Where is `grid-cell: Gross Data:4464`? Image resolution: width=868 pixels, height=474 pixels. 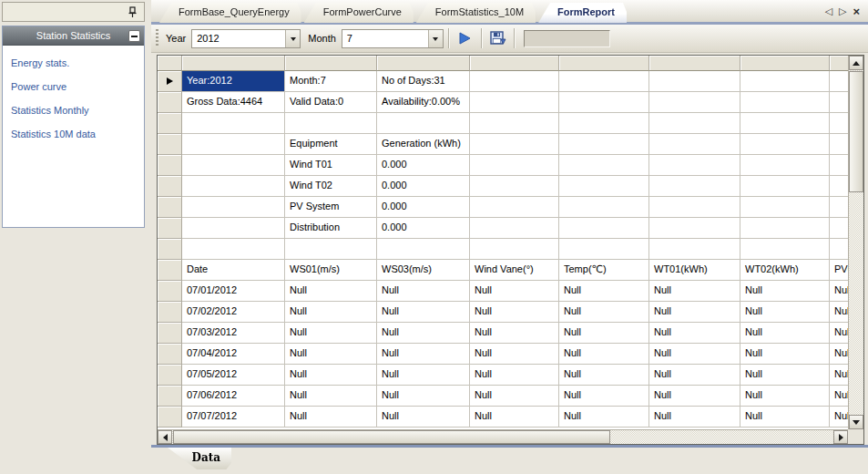 grid-cell: Gross Data:4464 is located at coordinates (233, 102).